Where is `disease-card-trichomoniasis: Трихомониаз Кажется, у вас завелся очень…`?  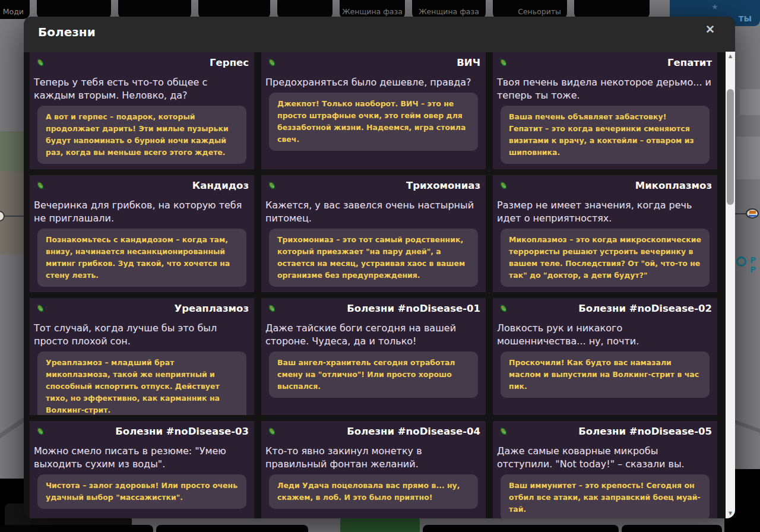
disease-card-trichomoniasis: Трихомониаз Кажется, у вас завелся очень… is located at coordinates (373, 234).